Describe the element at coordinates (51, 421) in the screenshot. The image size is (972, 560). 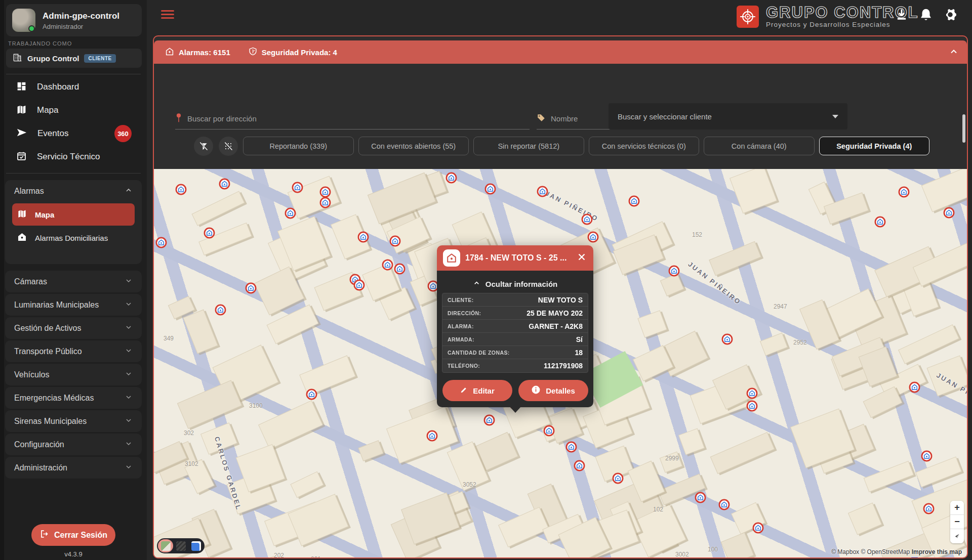
I see `section-label: Sirenas Municipales` at that location.